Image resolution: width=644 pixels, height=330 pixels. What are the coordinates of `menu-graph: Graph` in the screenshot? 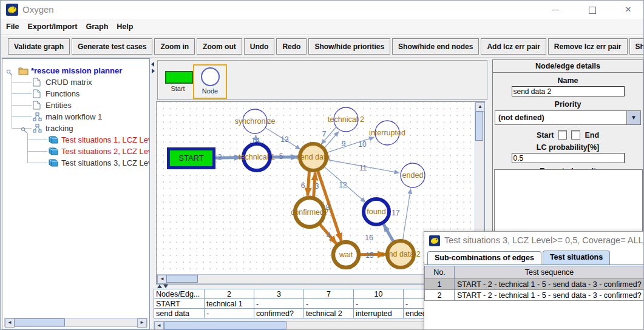 It's located at (97, 27).